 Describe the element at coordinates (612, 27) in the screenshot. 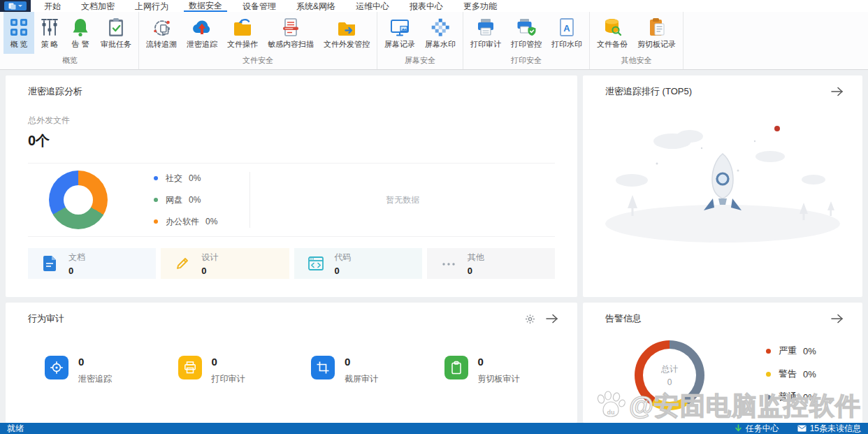

I see `file-backup-icon` at that location.